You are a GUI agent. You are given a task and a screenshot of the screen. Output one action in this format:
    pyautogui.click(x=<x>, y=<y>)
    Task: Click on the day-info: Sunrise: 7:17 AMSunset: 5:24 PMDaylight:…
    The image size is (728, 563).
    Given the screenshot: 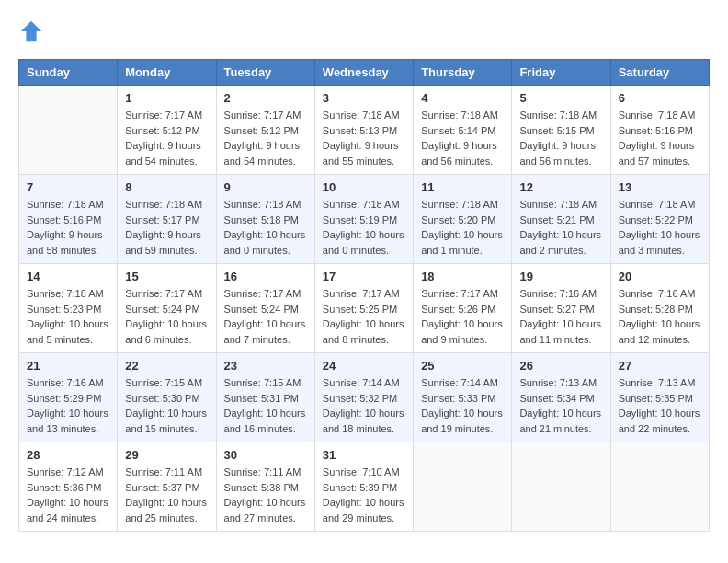 What is the action you would take?
    pyautogui.click(x=266, y=316)
    